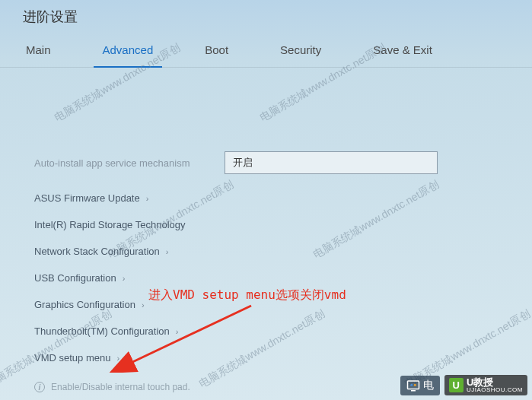 This screenshot has width=532, height=400. What do you see at coordinates (428, 386) in the screenshot?
I see `logo1-text: 电` at bounding box center [428, 386].